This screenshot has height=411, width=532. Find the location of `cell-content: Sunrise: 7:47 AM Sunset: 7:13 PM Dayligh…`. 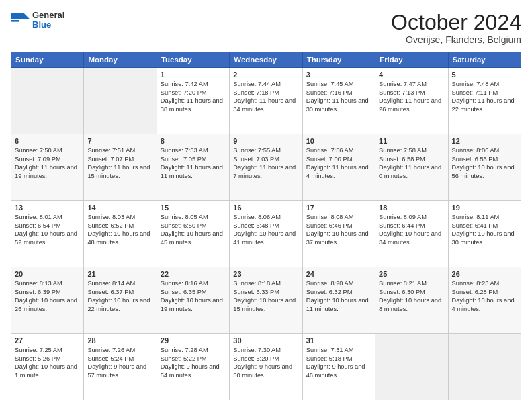

cell-content: Sunrise: 7:47 AM Sunset: 7:13 PM Dayligh… is located at coordinates (411, 97).